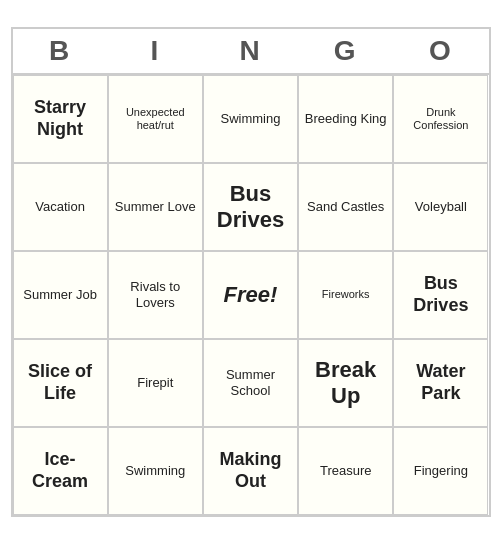 The image size is (501, 544). Describe the element at coordinates (156, 383) in the screenshot. I see `bingo-cell-16: Firepit` at that location.